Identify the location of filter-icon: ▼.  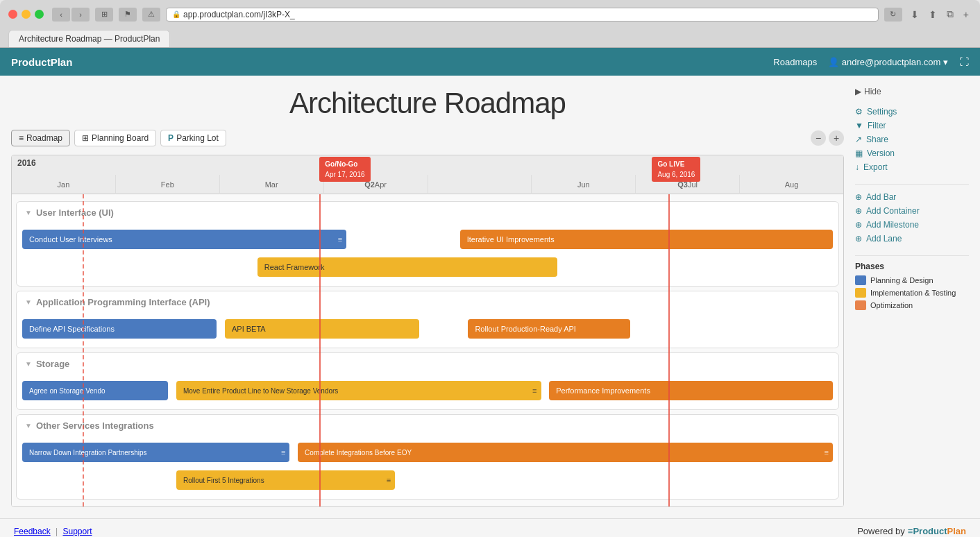
(859, 126).